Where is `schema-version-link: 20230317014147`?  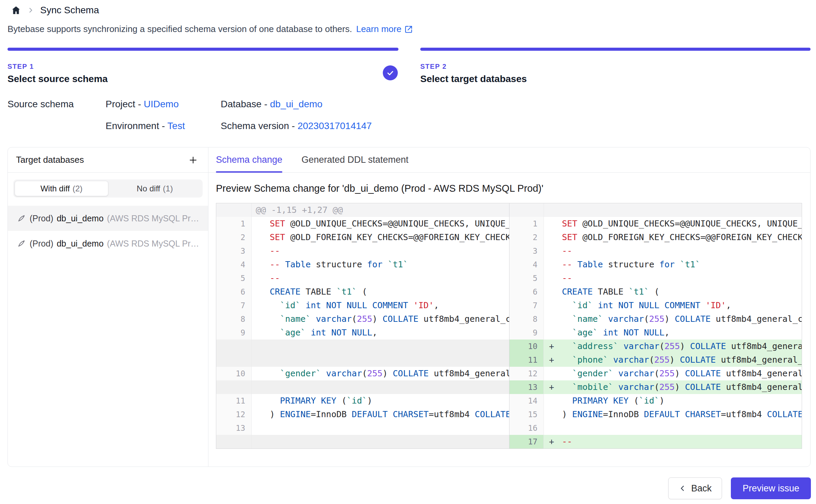 schema-version-link: 20230317014147 is located at coordinates (335, 126).